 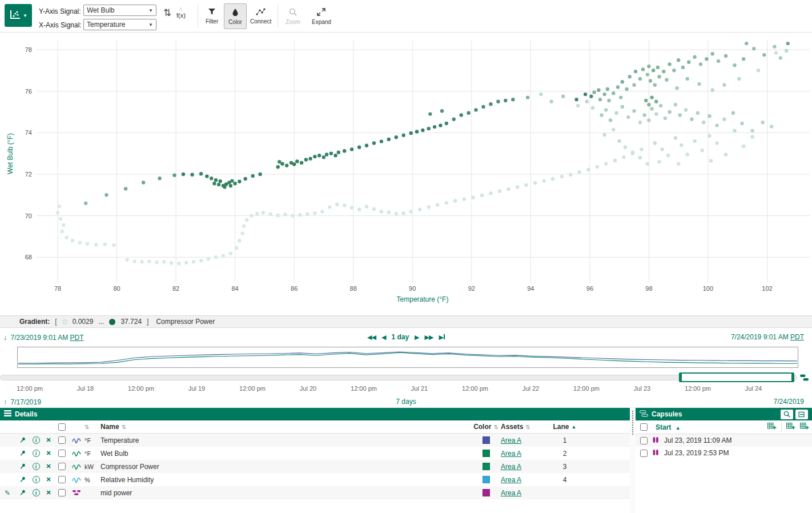 What do you see at coordinates (405, 402) in the screenshot?
I see `investigate-range-duration: 7 days` at bounding box center [405, 402].